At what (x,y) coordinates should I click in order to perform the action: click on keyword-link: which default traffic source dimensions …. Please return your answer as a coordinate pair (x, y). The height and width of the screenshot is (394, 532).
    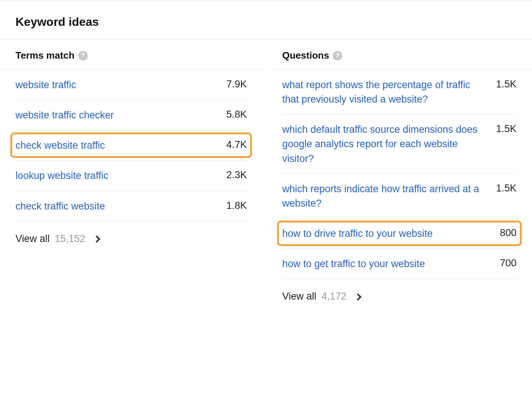
    Looking at the image, I should click on (384, 144).